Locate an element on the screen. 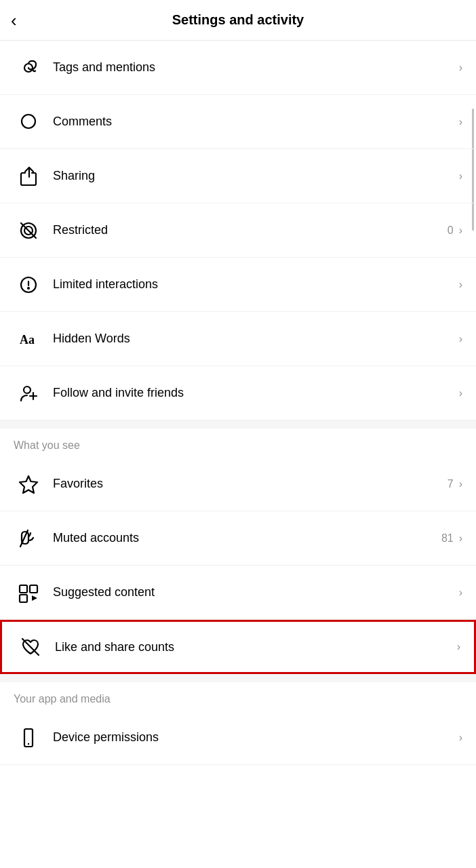  back-button: ‹ is located at coordinates (16, 20).